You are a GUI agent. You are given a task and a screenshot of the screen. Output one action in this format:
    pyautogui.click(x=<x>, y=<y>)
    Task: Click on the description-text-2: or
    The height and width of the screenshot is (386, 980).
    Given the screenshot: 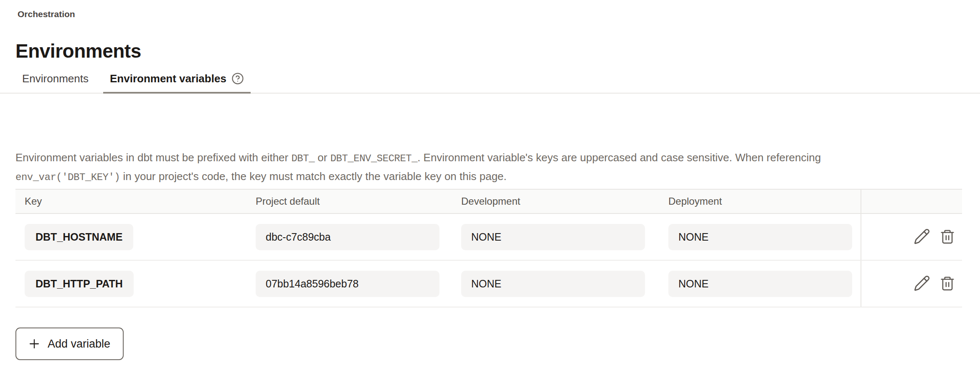 What is the action you would take?
    pyautogui.click(x=322, y=157)
    